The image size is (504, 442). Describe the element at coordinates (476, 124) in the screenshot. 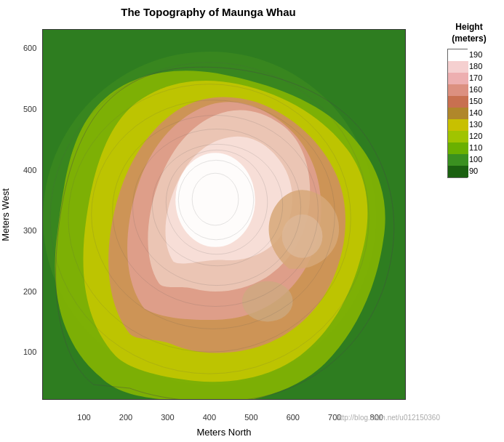

I see `legend-label-130: 130` at that location.